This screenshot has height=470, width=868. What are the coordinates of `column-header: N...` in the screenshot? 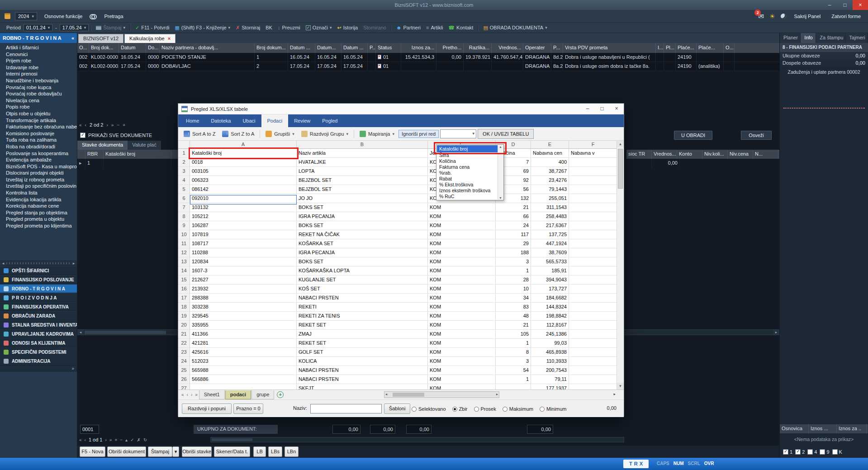 It's located at (766, 154).